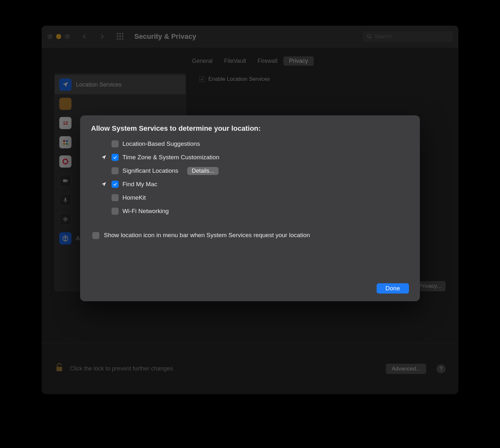 Image resolution: width=500 pixels, height=448 pixels. What do you see at coordinates (250, 235) in the screenshot?
I see `show-location-icon-row: Show location icon in menu bar when Syst…` at bounding box center [250, 235].